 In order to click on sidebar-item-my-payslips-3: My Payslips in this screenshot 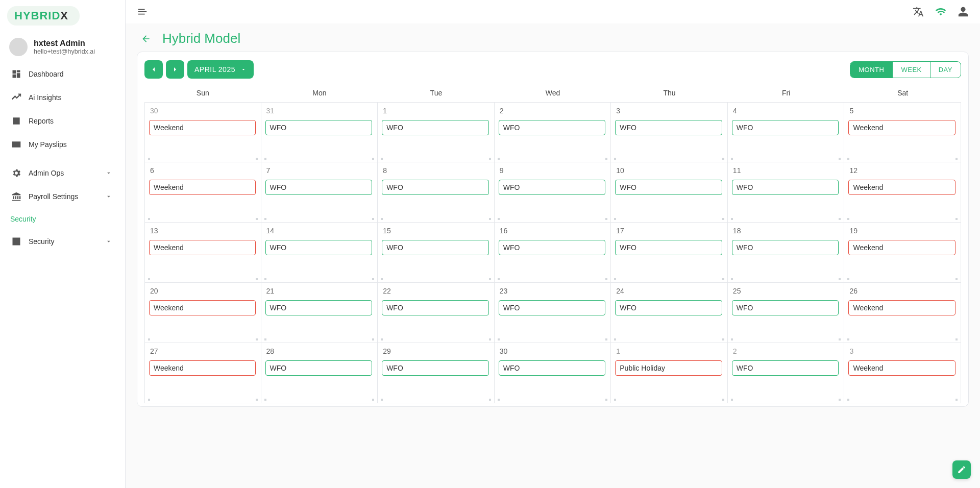, I will do `click(62, 144)`.